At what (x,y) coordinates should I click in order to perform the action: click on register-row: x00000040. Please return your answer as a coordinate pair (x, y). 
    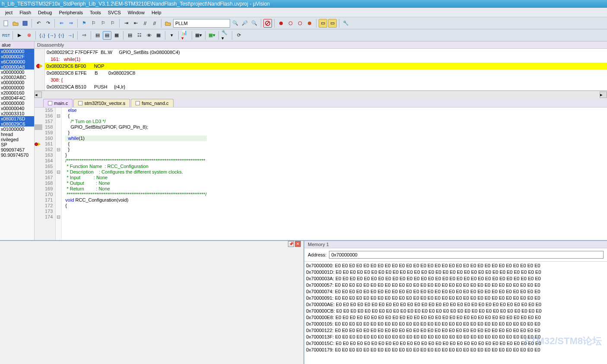
    Looking at the image, I should click on (17, 108).